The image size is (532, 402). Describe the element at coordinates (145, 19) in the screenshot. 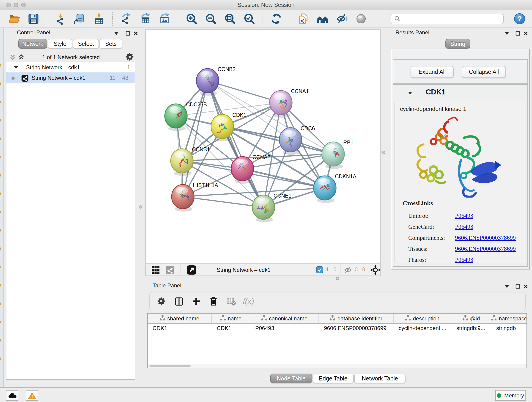

I see `export-table-icon` at that location.